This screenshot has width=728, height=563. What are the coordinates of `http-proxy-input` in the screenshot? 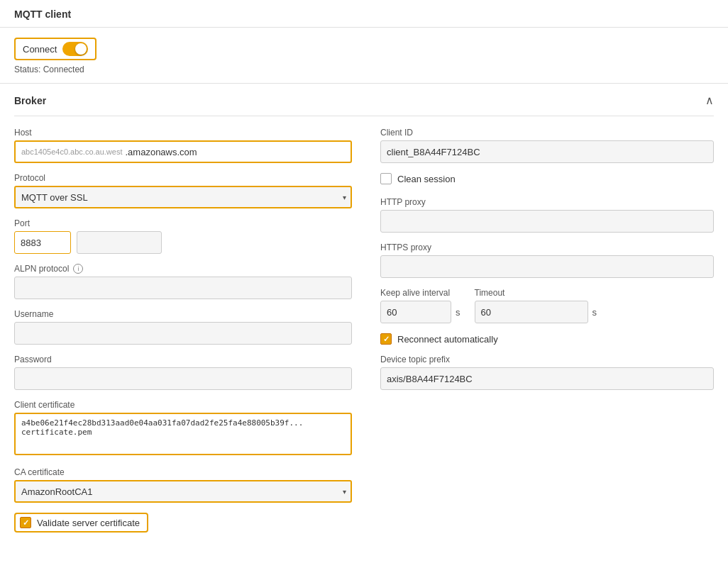 It's located at (547, 221).